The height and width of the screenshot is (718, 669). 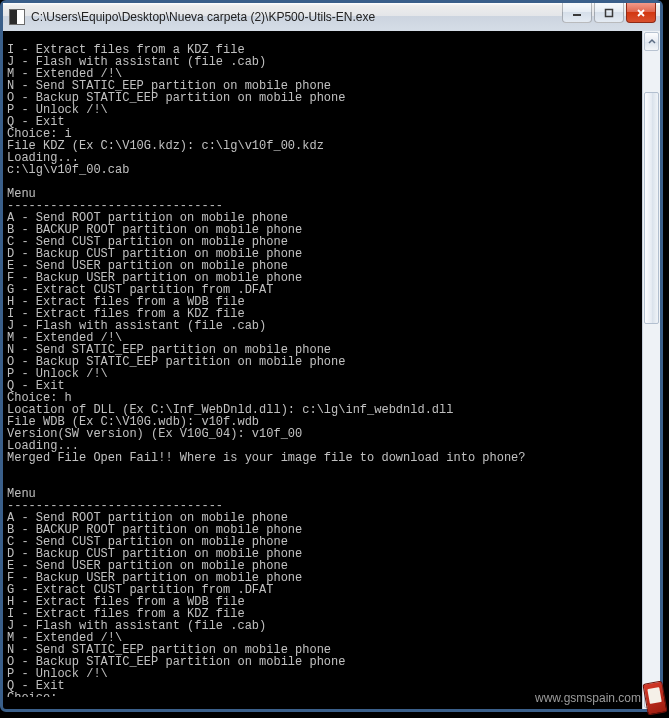 What do you see at coordinates (577, 13) in the screenshot?
I see `minimize-button` at bounding box center [577, 13].